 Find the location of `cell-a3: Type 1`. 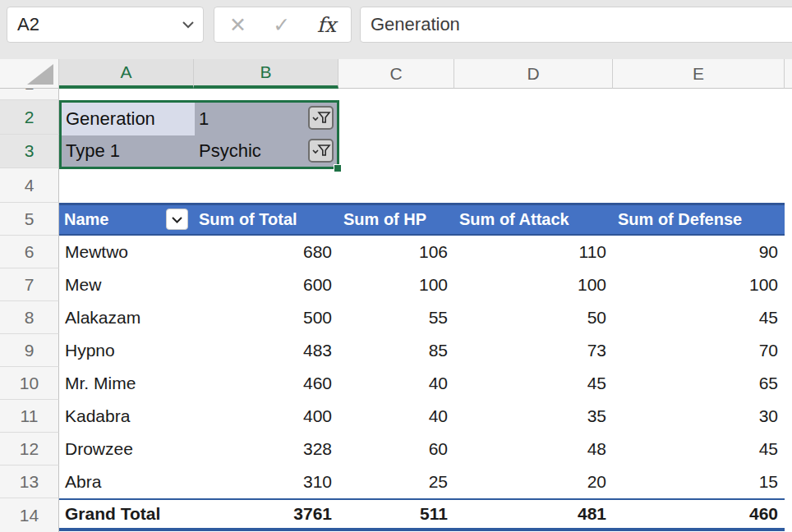

cell-a3: Type 1 is located at coordinates (128, 151).